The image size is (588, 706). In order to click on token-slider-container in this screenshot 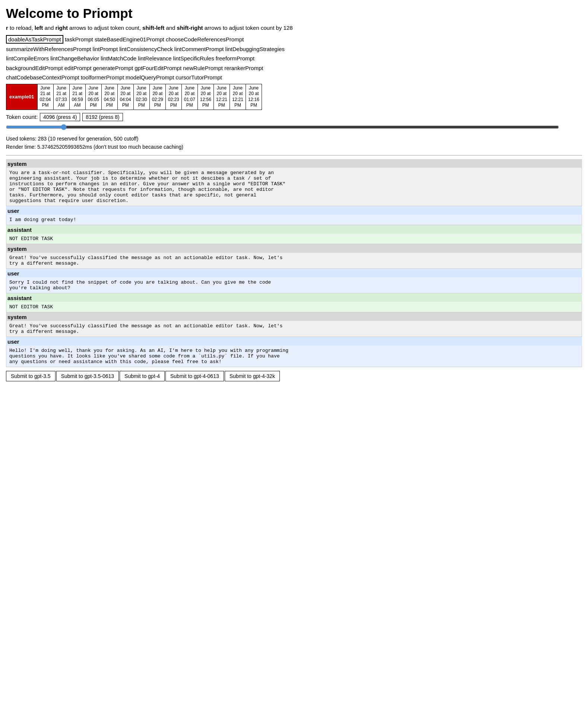, I will do `click(294, 128)`.